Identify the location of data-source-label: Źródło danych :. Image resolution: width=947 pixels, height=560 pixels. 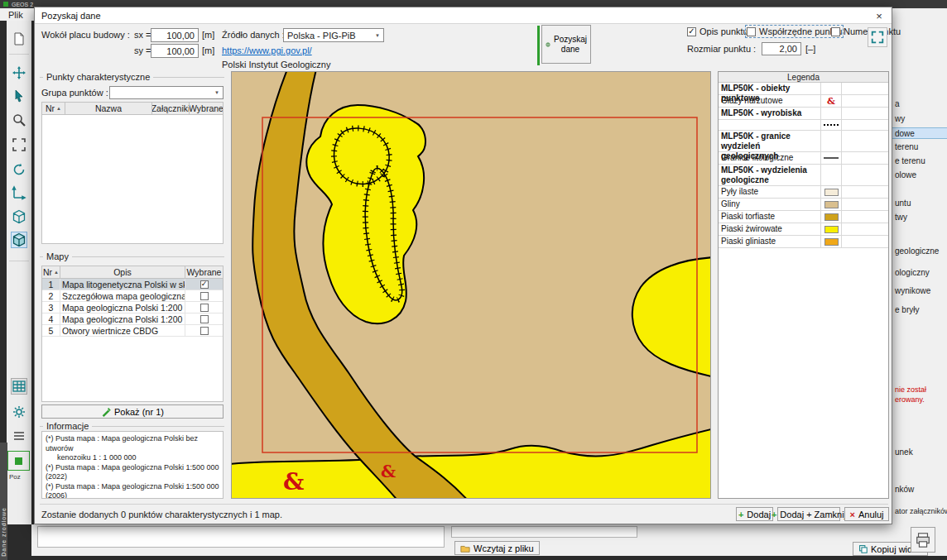
(253, 35).